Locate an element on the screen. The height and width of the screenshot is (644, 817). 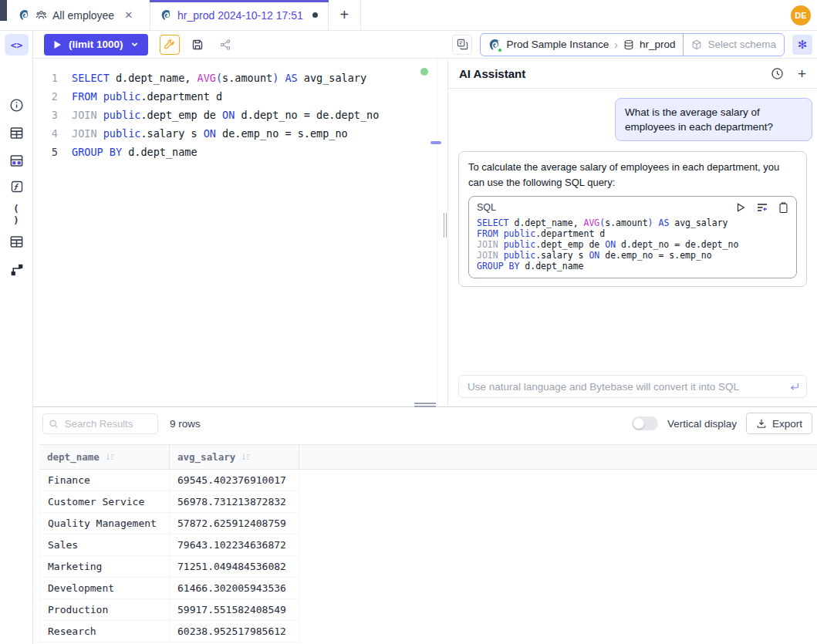
postgres-icon is located at coordinates (167, 15).